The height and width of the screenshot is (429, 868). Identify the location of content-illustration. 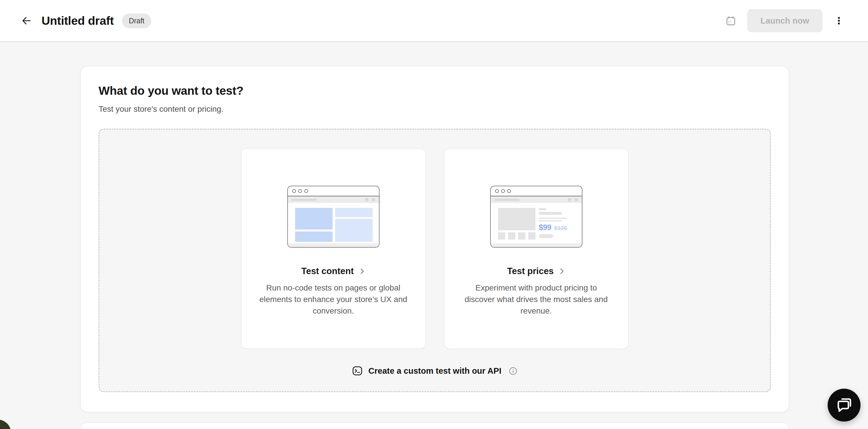
(334, 217).